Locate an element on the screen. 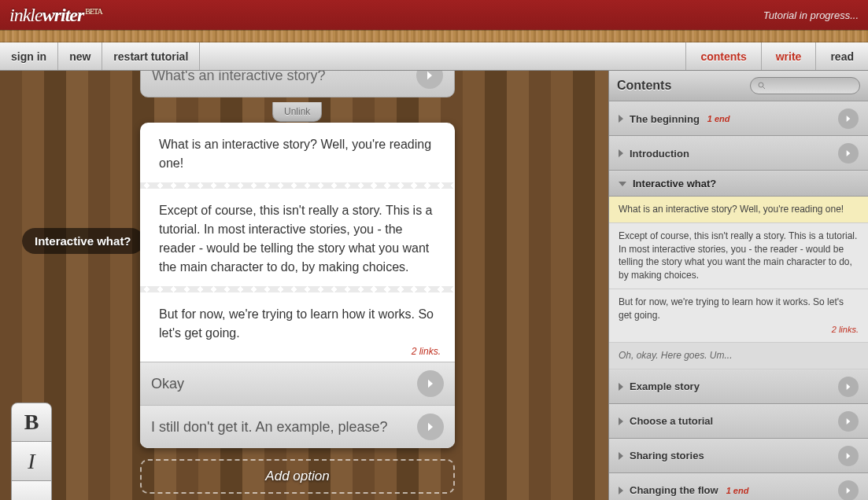  status-text: Tutorial in progress... is located at coordinates (811, 16).